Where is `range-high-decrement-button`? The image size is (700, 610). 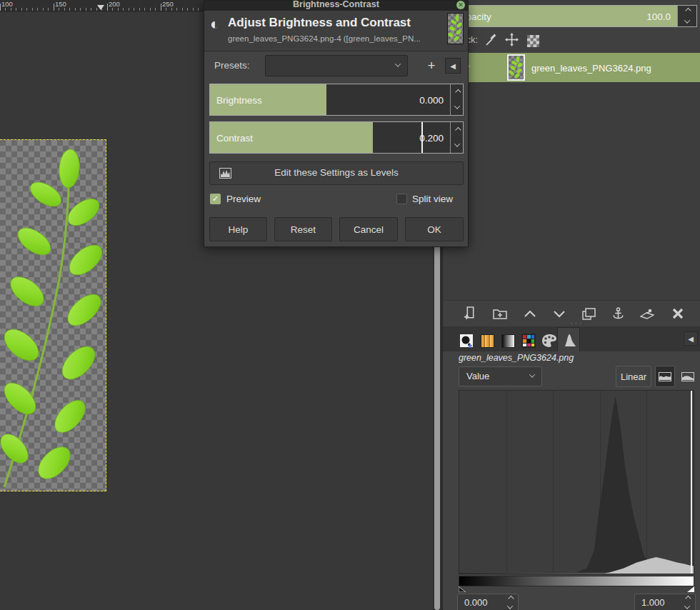
range-high-decrement-button is located at coordinates (687, 606).